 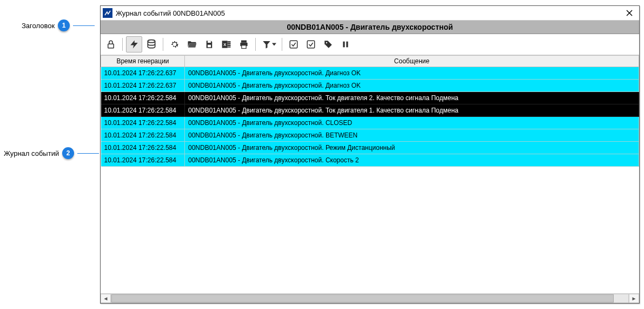 I want to click on export-excel-button: X, so click(x=227, y=44).